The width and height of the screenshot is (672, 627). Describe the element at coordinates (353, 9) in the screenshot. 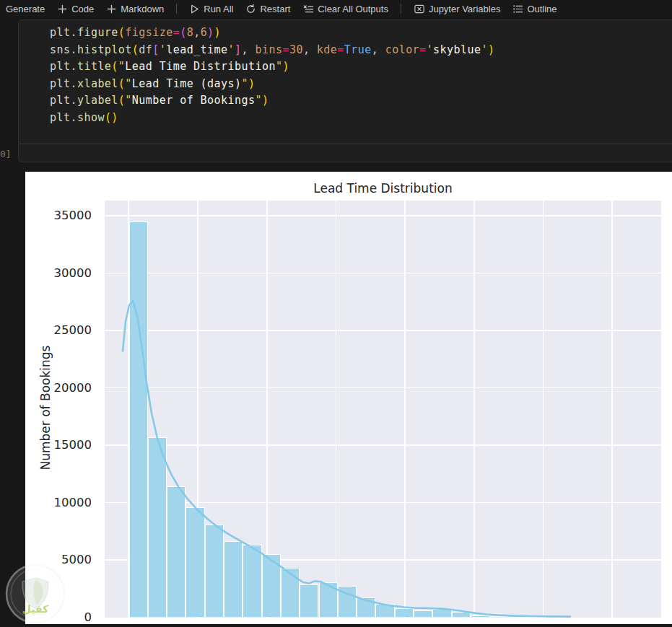

I see `toolbar-button-label: Clear All Outputs` at that location.